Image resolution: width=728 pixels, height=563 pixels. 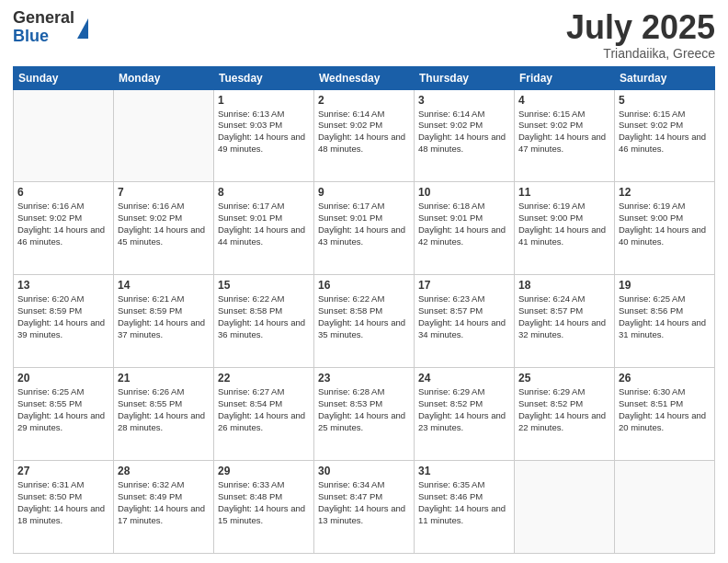 What do you see at coordinates (464, 471) in the screenshot?
I see `day-number: 31` at bounding box center [464, 471].